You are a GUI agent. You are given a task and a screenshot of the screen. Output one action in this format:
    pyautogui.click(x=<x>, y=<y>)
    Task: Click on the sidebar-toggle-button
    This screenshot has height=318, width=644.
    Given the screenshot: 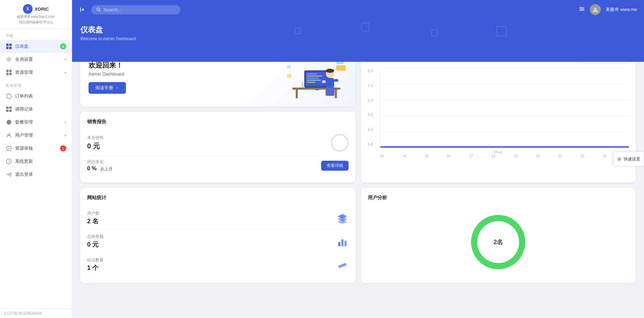 What is the action you would take?
    pyautogui.click(x=82, y=10)
    